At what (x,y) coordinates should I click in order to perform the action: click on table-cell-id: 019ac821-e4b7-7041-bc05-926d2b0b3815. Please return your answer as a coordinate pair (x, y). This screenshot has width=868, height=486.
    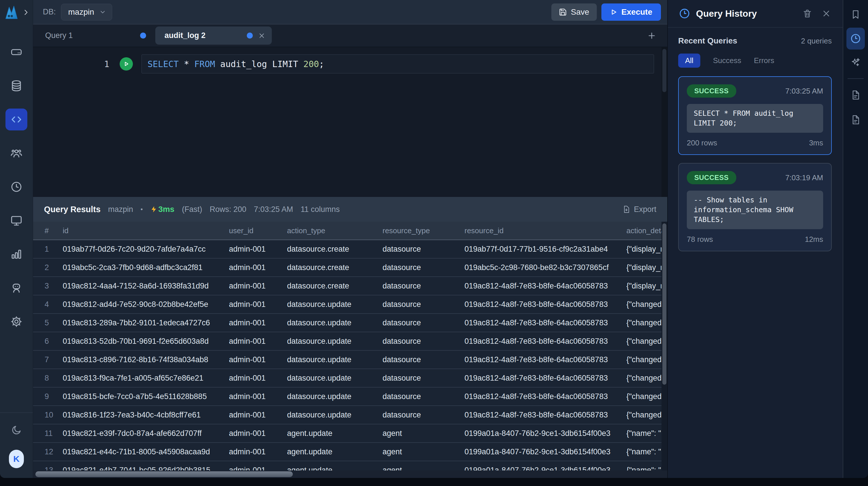
    Looking at the image, I should click on (146, 466).